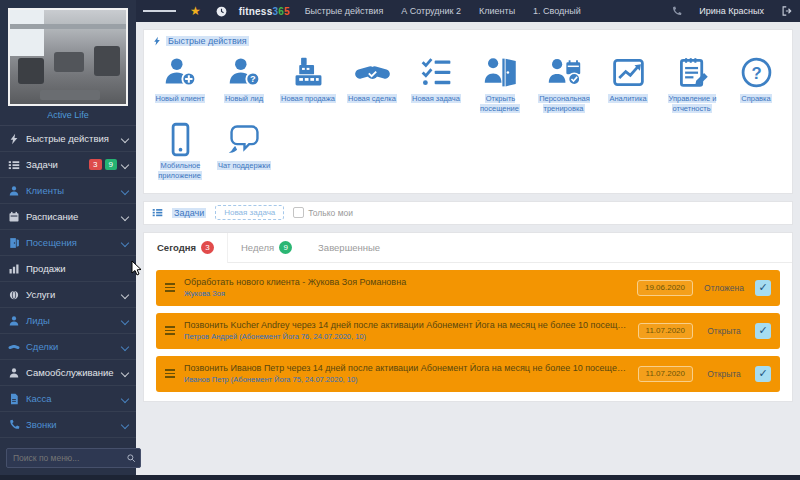  I want to click on sidebar-item-cashdesk: Касса, so click(68, 399).